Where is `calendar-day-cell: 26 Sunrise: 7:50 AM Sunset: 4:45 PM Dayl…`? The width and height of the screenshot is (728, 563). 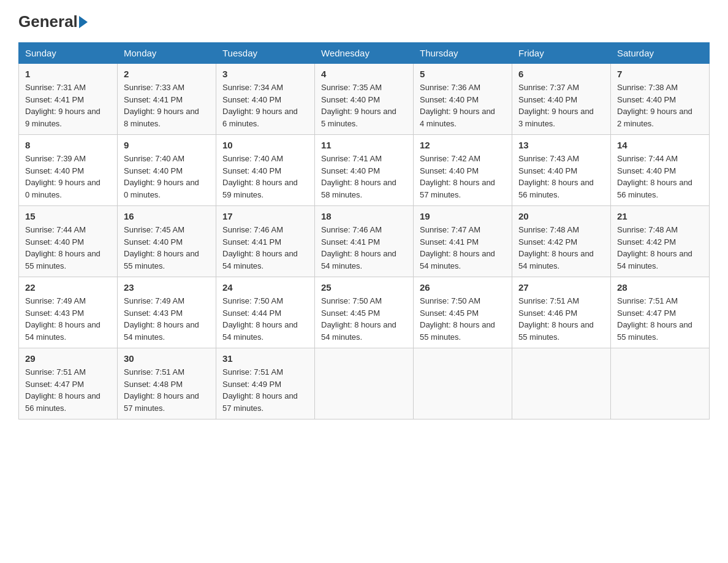 calendar-day-cell: 26 Sunrise: 7:50 AM Sunset: 4:45 PM Dayl… is located at coordinates (463, 313).